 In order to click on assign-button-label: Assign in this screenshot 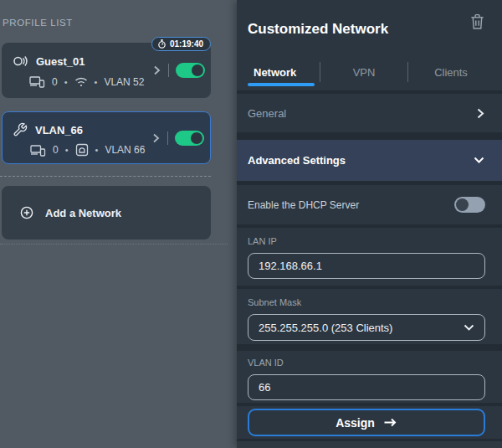, I will do `click(355, 423)`.